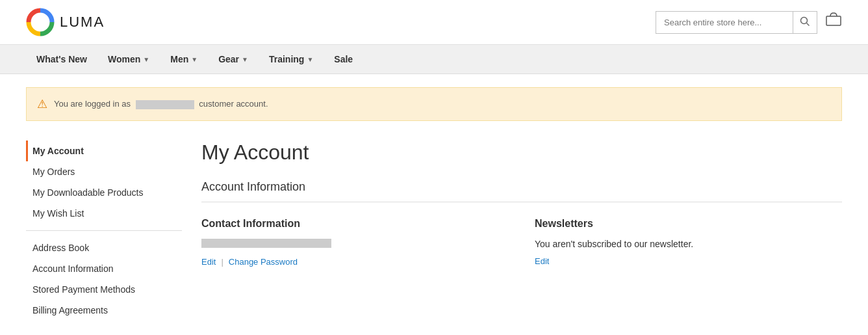  Describe the element at coordinates (266, 243) in the screenshot. I see `redacted-contact-info` at that location.